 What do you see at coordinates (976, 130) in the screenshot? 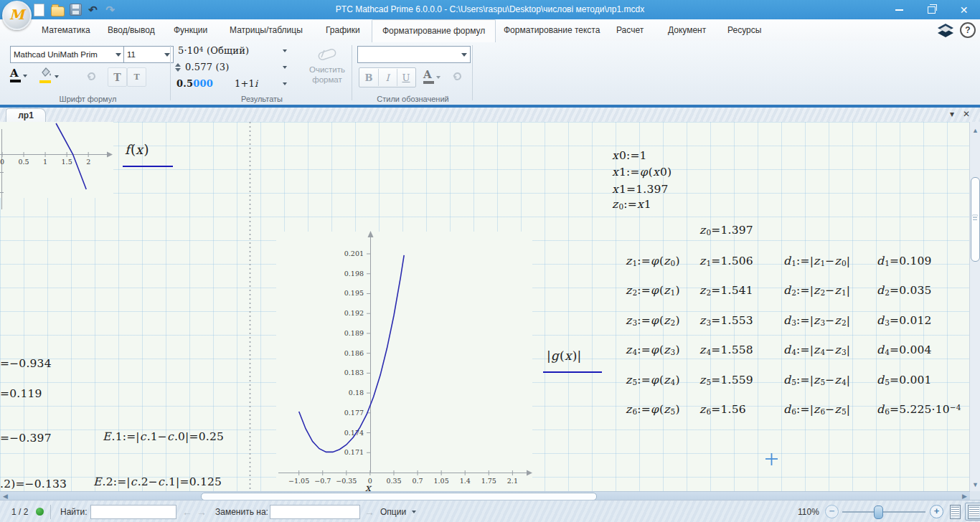
I see `scroll-up-icon: ▲` at bounding box center [976, 130].